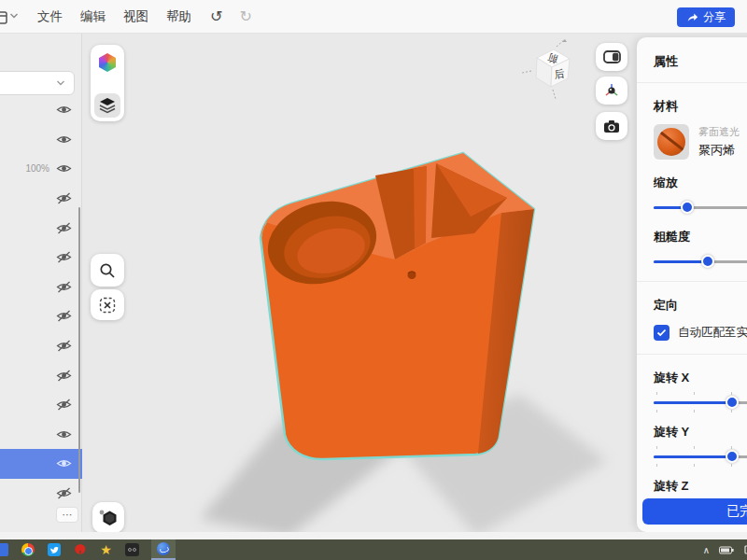 The width and height of the screenshot is (747, 560). Describe the element at coordinates (745, 550) in the screenshot. I see `tray-partial-icon` at that location.